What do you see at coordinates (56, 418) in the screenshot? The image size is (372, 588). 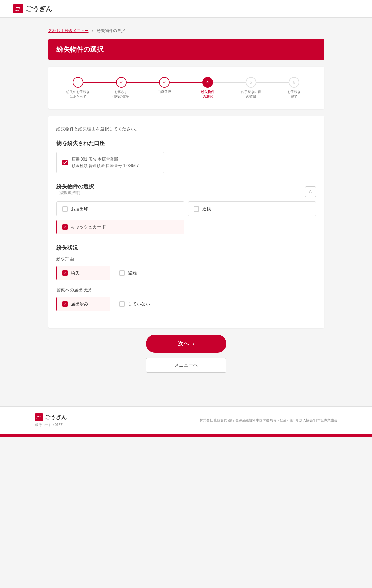 I see `footer-logo-text: ごうぎん` at bounding box center [56, 418].